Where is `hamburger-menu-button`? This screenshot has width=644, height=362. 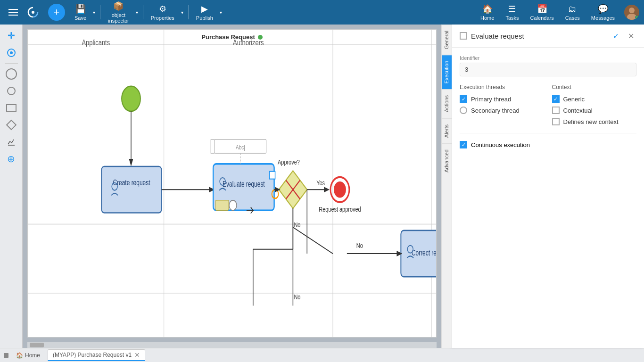
hamburger-menu-button is located at coordinates (13, 12).